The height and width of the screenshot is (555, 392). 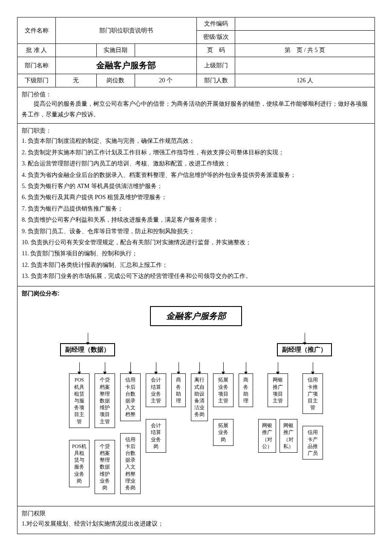 I want to click on resp-item: 1. 负责本部门制度流程的制定、实施与完善，确保工作规范高效；, so click(x=196, y=141).